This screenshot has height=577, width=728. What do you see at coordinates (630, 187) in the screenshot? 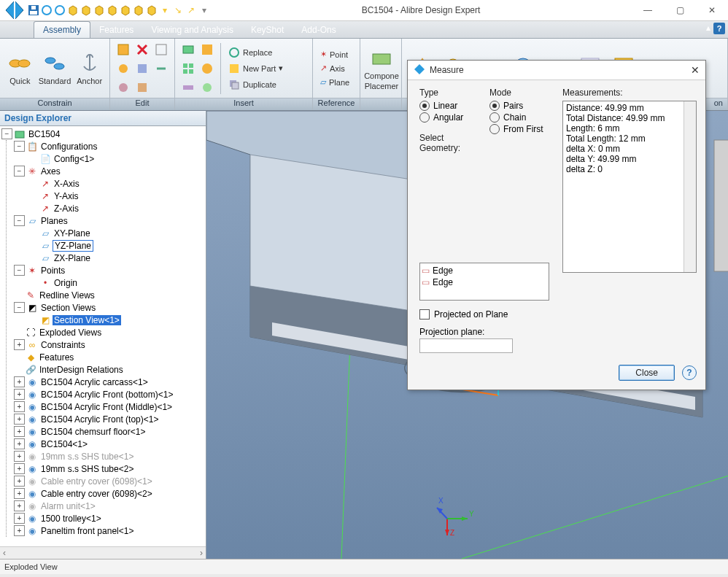
I see `measurements-list: Distance: 49.99 mm Total Distance: 49.99…` at bounding box center [630, 187].